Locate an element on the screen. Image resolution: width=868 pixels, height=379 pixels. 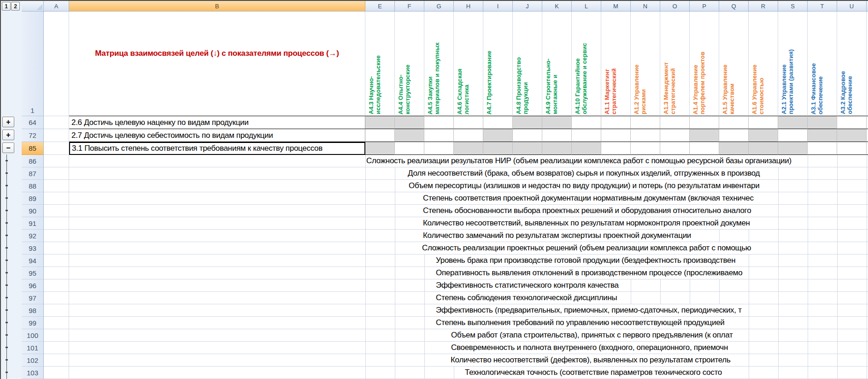
cell-A86 is located at coordinates (56, 161).